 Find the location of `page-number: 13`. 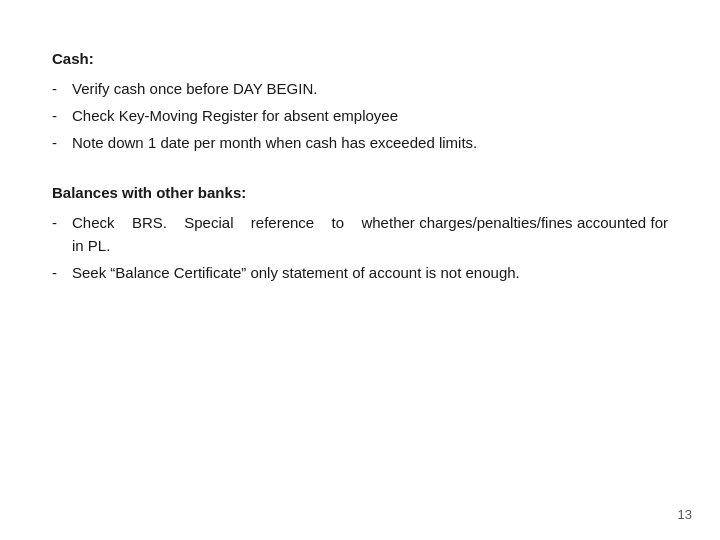

page-number: 13 is located at coordinates (685, 514).